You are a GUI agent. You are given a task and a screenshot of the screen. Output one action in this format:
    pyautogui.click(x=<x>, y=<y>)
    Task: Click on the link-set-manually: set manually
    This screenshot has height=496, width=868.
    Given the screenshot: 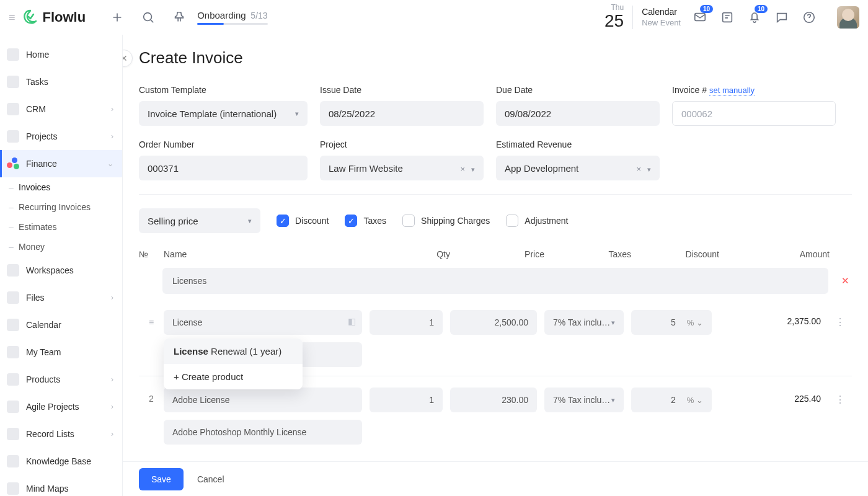 What is the action you would take?
    pyautogui.click(x=732, y=91)
    